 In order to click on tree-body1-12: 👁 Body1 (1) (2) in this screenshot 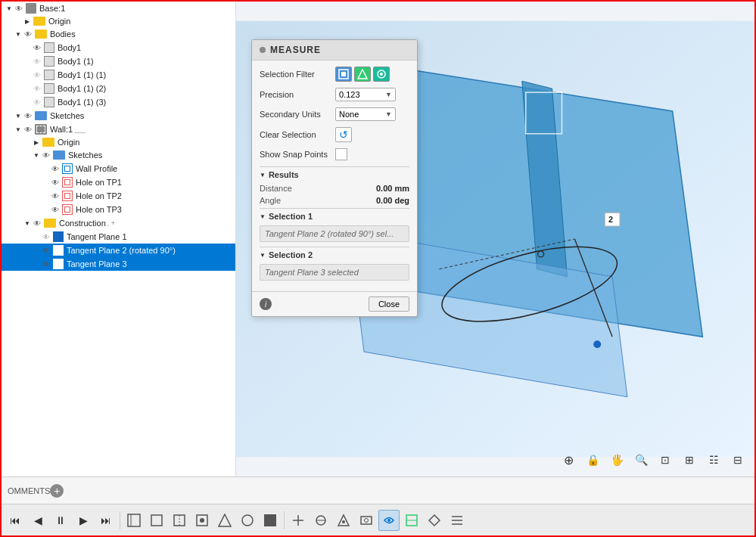, I will do `click(118, 88)`.